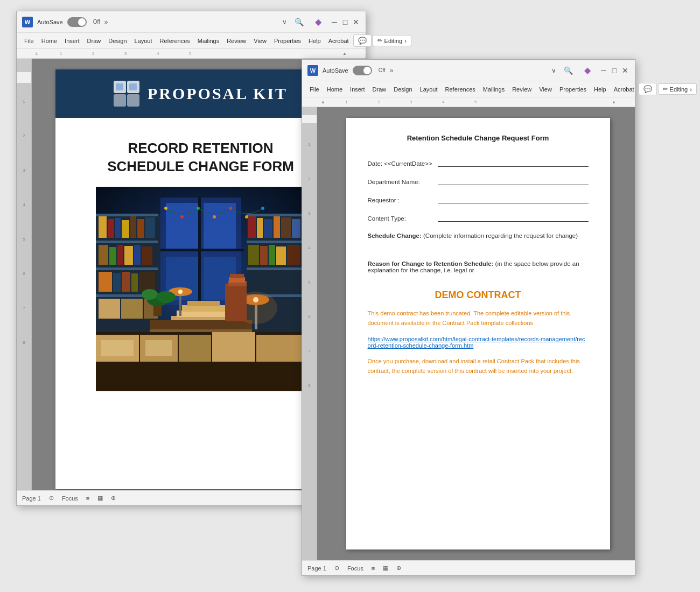  Describe the element at coordinates (334, 22) in the screenshot. I see `minimize-btn-1: ─` at that location.